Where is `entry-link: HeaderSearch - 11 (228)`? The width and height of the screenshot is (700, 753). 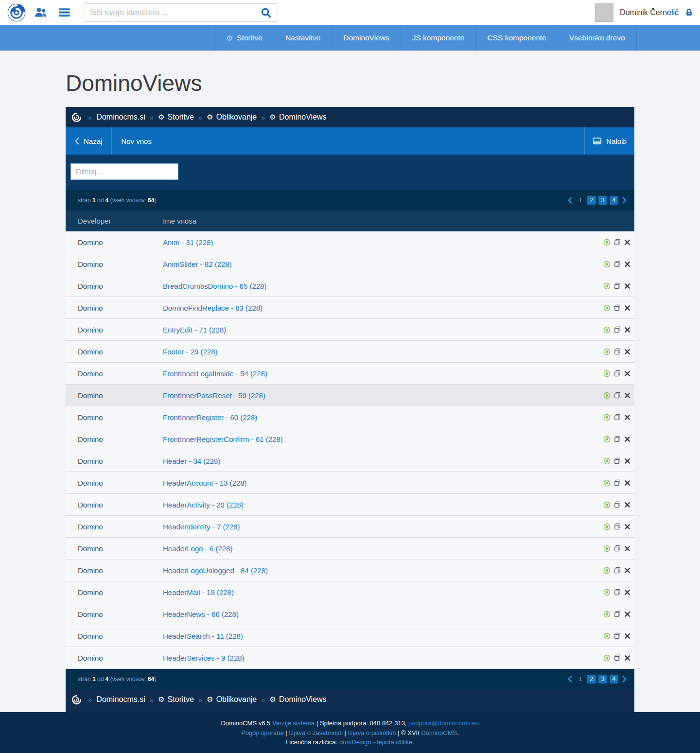 entry-link: HeaderSearch - 11 (228) is located at coordinates (203, 636).